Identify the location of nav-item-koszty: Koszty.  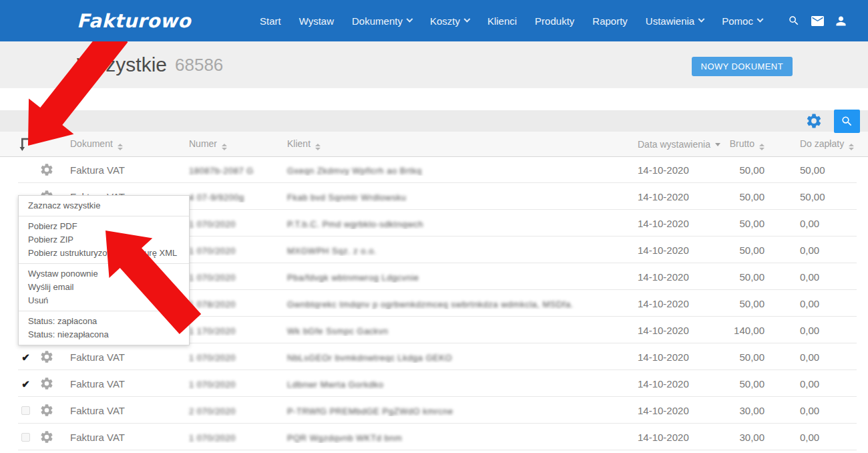
(450, 21).